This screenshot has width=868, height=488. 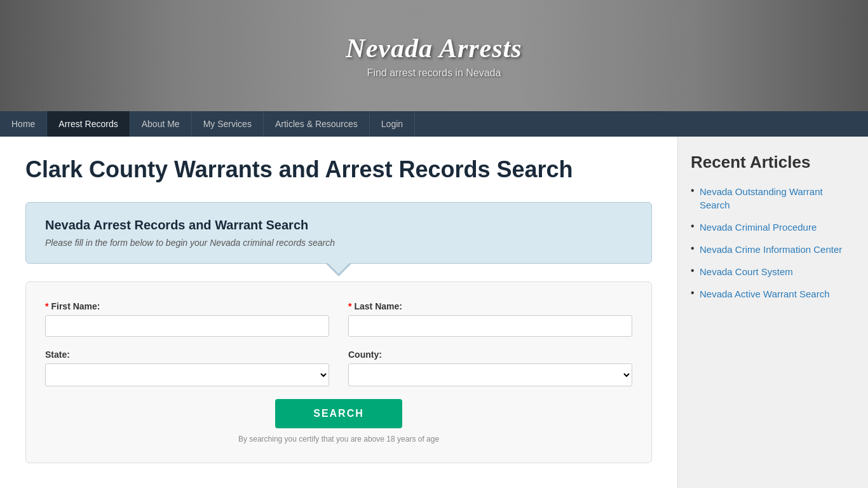 What do you see at coordinates (339, 319) in the screenshot?
I see `form-row-names: *First Name: *Last Name:` at bounding box center [339, 319].